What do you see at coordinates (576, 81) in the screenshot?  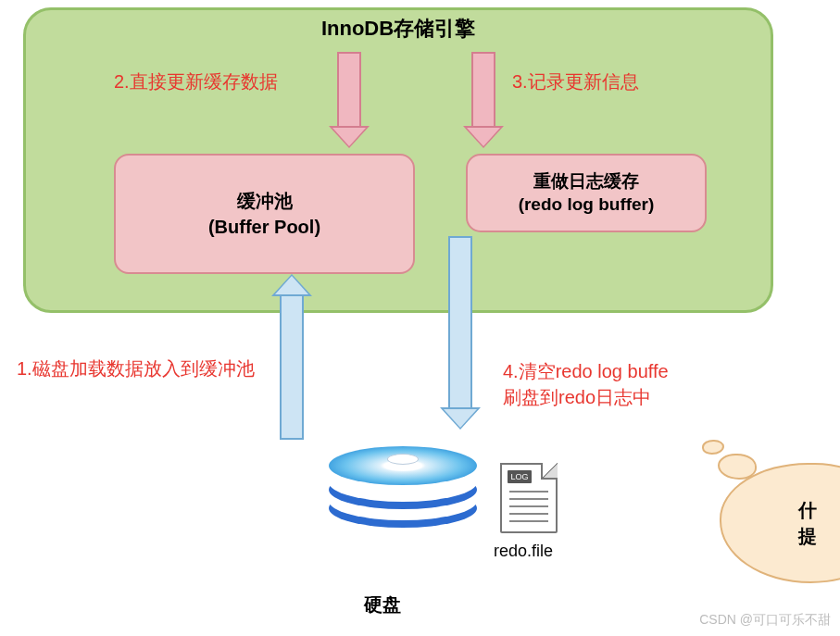 I see `step3-label: 3.记录更新信息` at bounding box center [576, 81].